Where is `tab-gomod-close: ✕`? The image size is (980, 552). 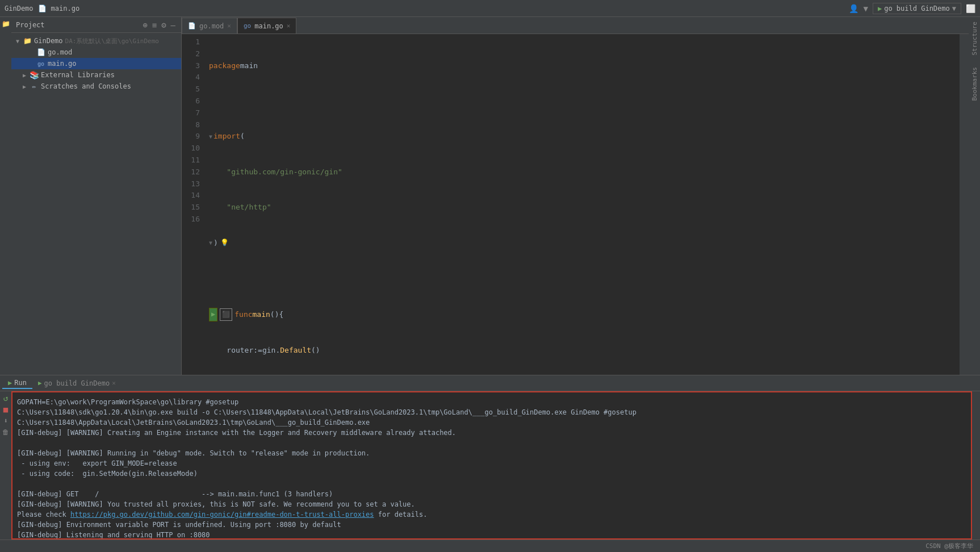 tab-gomod-close: ✕ is located at coordinates (229, 26).